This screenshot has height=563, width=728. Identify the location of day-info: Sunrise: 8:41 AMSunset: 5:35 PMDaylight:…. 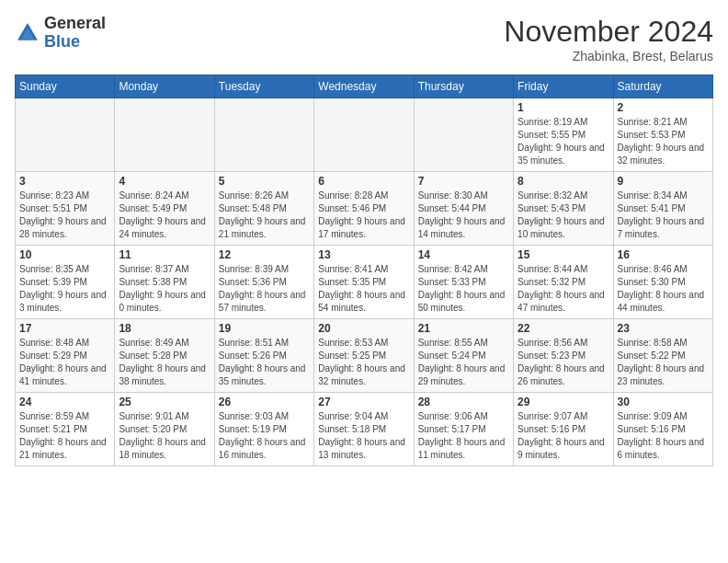
(364, 289).